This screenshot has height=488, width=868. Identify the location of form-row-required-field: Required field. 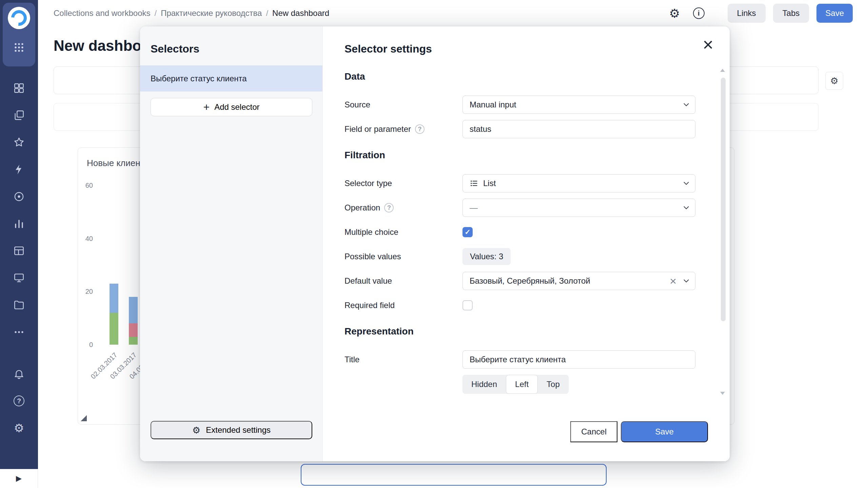
(520, 305).